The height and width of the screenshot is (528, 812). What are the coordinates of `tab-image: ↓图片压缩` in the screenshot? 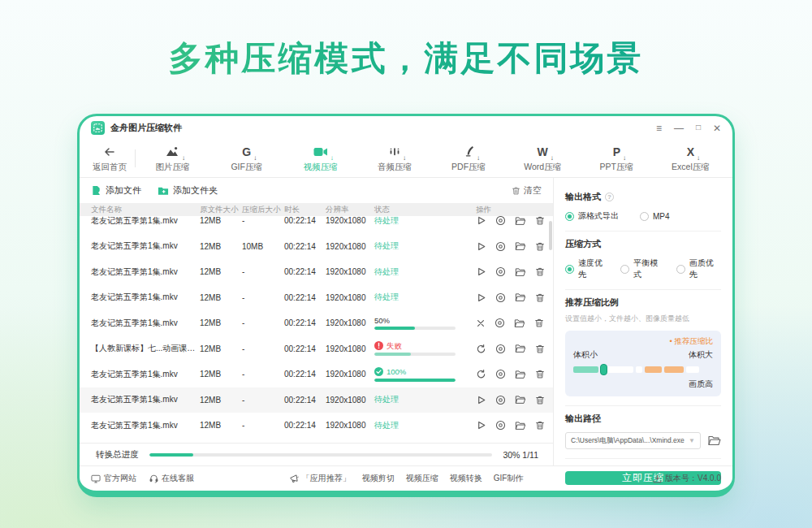 It's located at (172, 158).